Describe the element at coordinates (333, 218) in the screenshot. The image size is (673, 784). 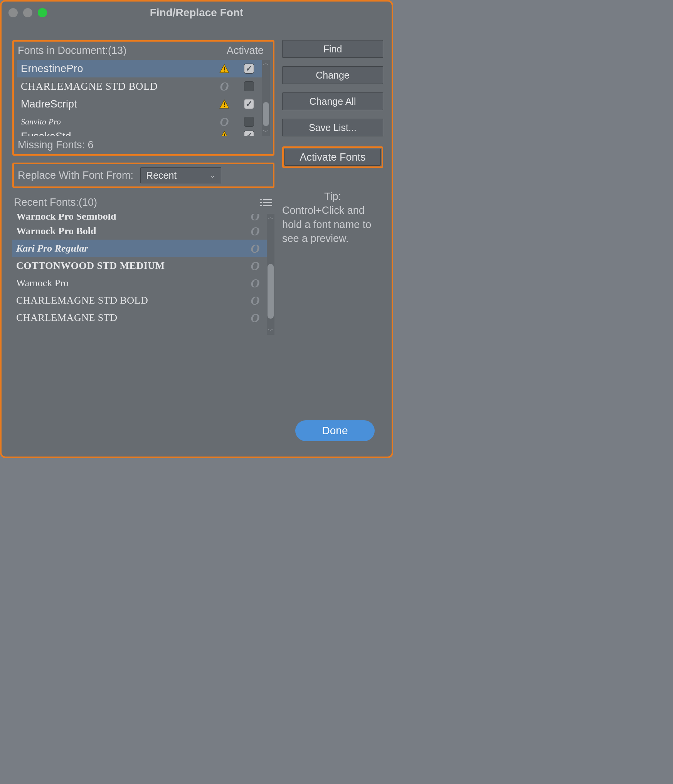
I see `tip-text: Tip: Control+Click and hold a font name …` at that location.